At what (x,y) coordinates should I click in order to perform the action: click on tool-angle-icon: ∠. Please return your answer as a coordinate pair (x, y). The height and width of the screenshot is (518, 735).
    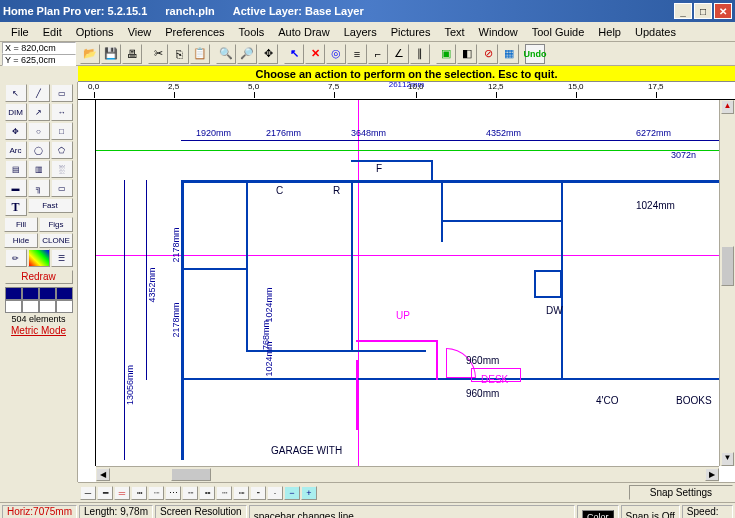
    Looking at the image, I should click on (399, 54).